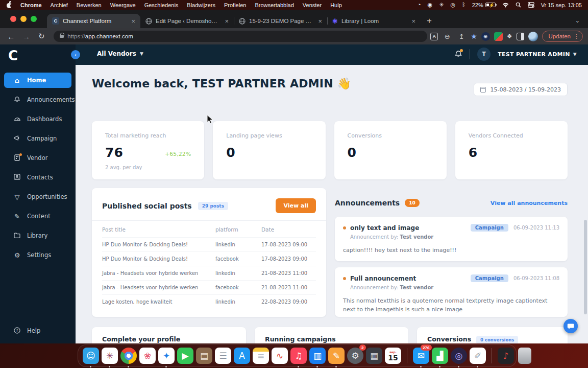 This screenshot has height=368, width=588. I want to click on dock-reminders-icon: ☰, so click(223, 356).